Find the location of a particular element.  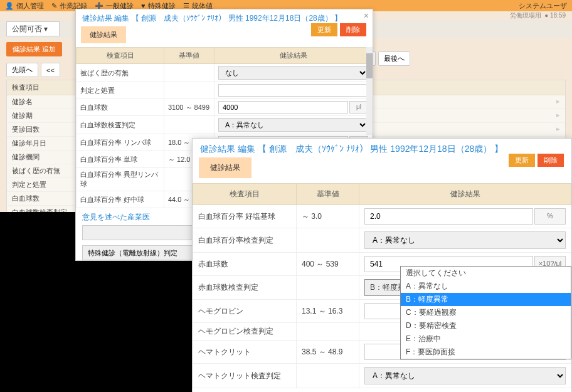

row-label: 判定と処置 is located at coordinates (120, 90).